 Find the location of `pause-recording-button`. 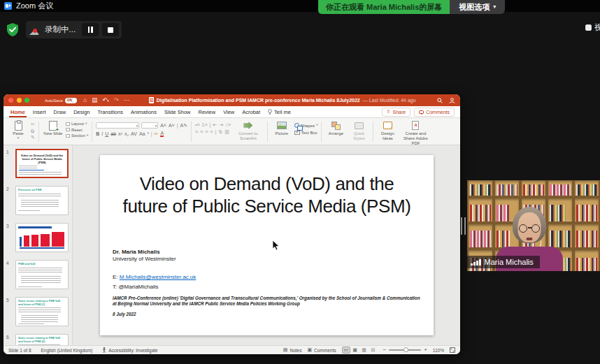

pause-recording-button is located at coordinates (90, 29).